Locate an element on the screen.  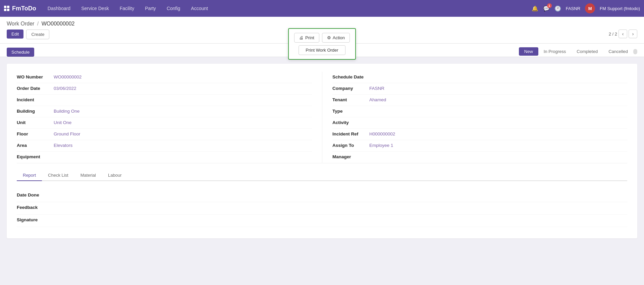
bell-icon: 🔔 is located at coordinates (535, 9).